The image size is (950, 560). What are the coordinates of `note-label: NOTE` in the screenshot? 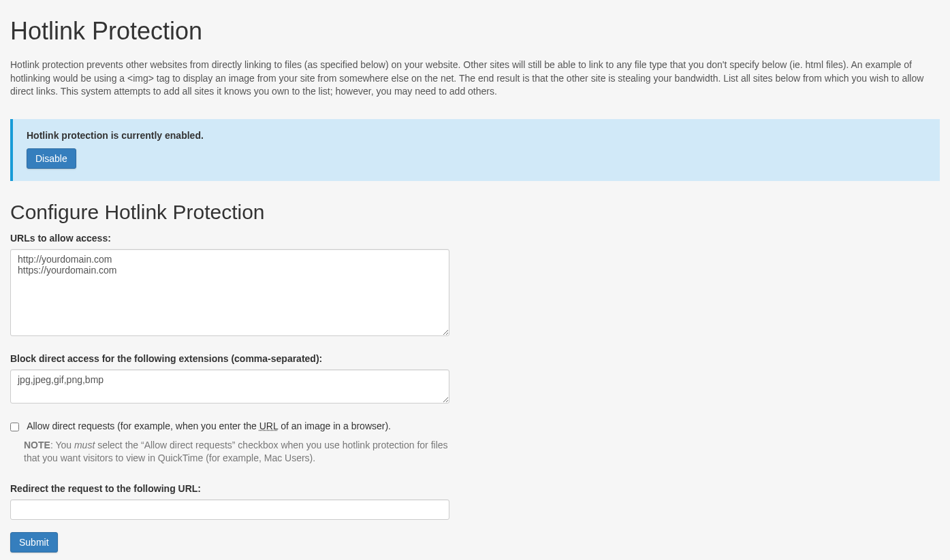 It's located at (37, 445).